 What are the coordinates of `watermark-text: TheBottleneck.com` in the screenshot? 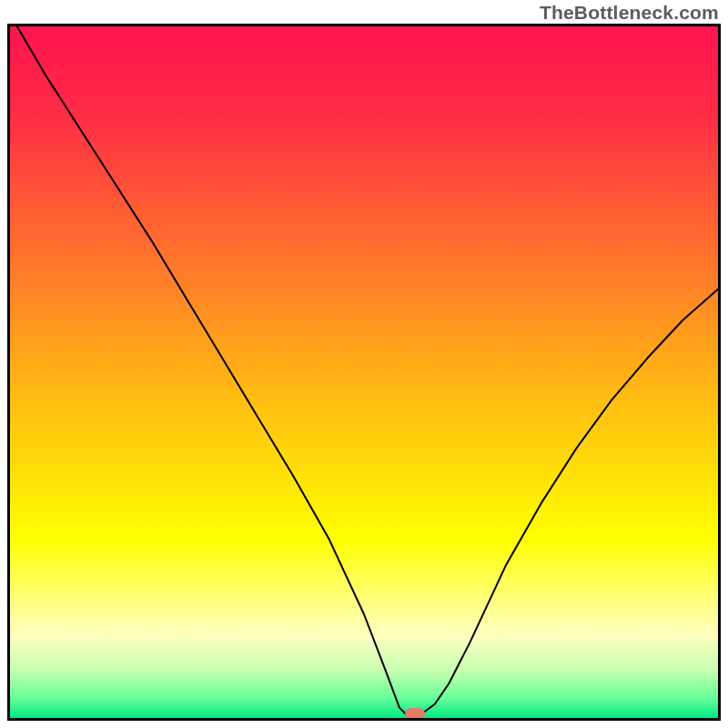 It's located at (630, 13).